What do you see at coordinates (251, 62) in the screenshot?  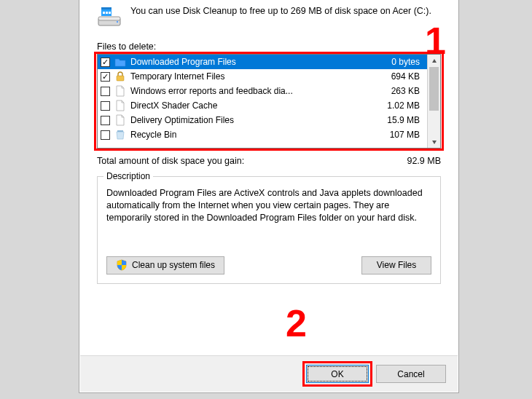 I see `item-name: Downloaded Program Files` at bounding box center [251, 62].